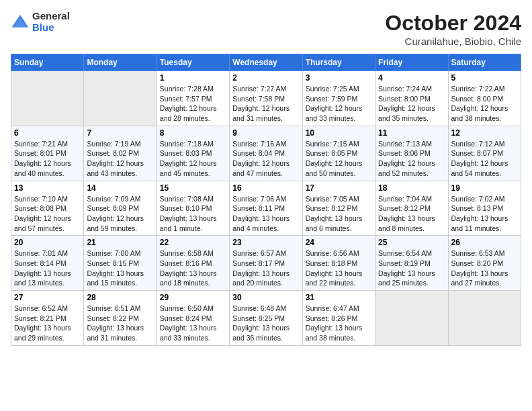  Describe the element at coordinates (266, 99) in the screenshot. I see `calendar-cell: 2Sunrise: 7:27 AMSunset: 7:58 PMDaylight…` at that location.